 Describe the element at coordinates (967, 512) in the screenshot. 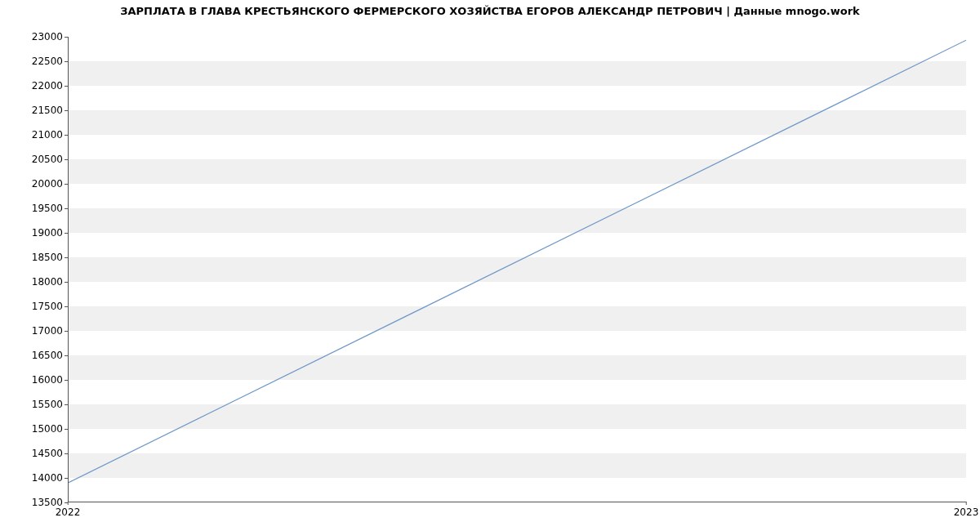

I see `x-tick-label: 2023` at that location.